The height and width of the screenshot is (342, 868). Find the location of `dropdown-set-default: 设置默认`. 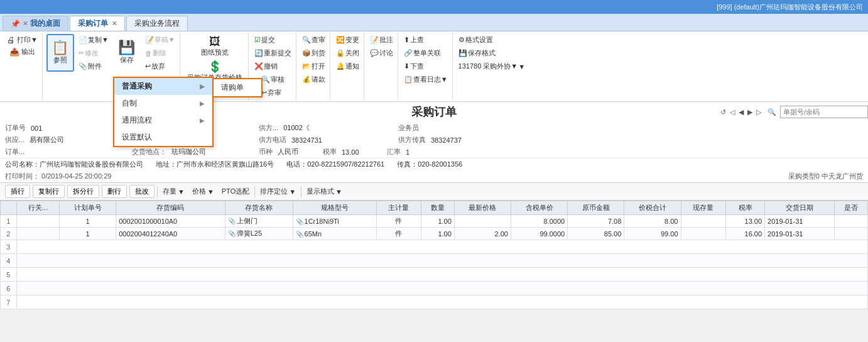

dropdown-set-default: 设置默认 is located at coordinates (163, 137).